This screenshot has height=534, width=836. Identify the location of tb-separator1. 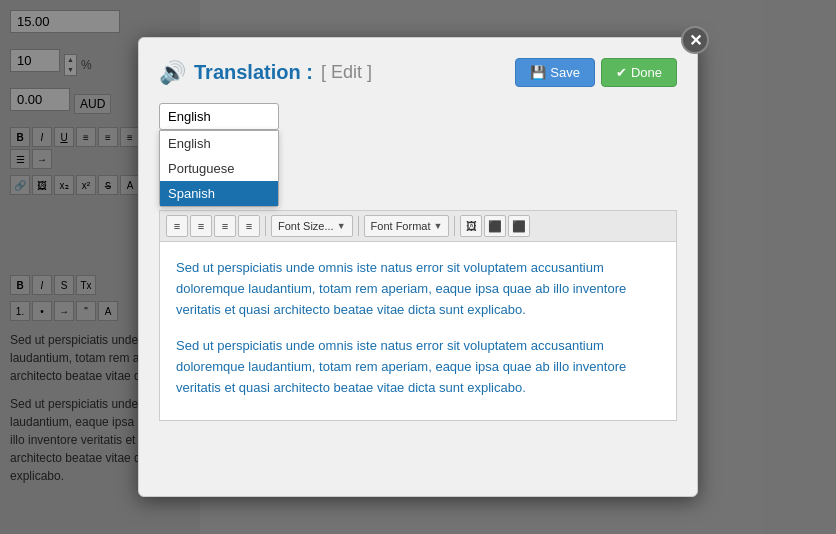
(266, 226).